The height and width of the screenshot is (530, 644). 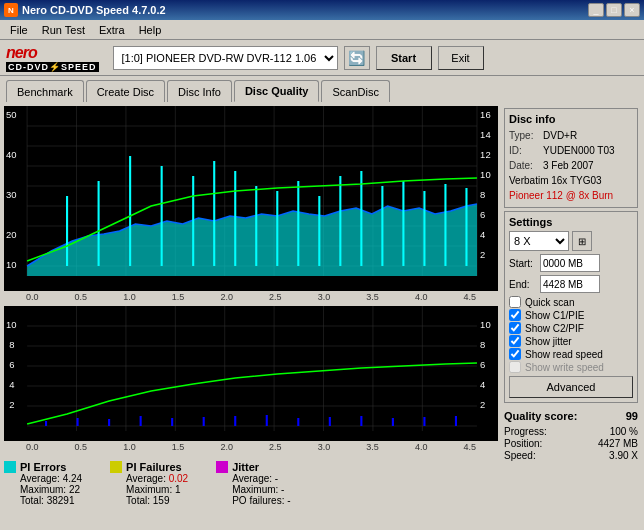 What do you see at coordinates (130, 447) in the screenshot?
I see `x-label-b2: 1.0` at bounding box center [130, 447].